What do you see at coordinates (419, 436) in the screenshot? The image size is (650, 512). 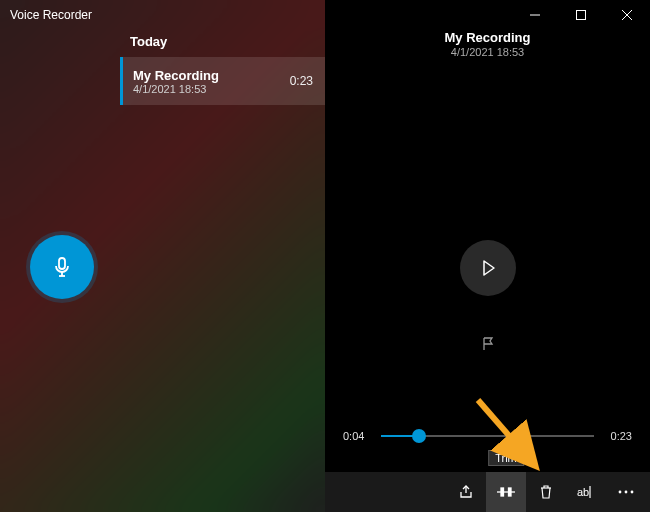 I see `seek-thumb` at bounding box center [419, 436].